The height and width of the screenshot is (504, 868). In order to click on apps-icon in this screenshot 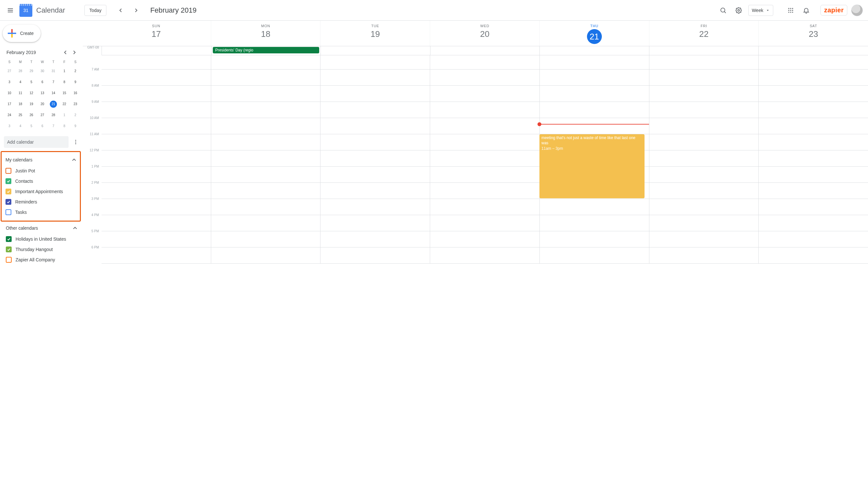, I will do `click(791, 10)`.